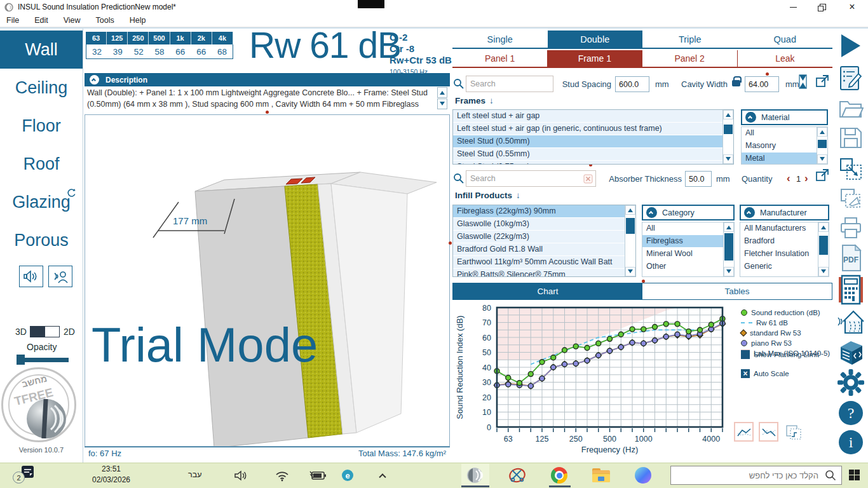 The height and width of the screenshot is (488, 868). What do you see at coordinates (159, 38) in the screenshot?
I see `freq-500: 500` at bounding box center [159, 38].